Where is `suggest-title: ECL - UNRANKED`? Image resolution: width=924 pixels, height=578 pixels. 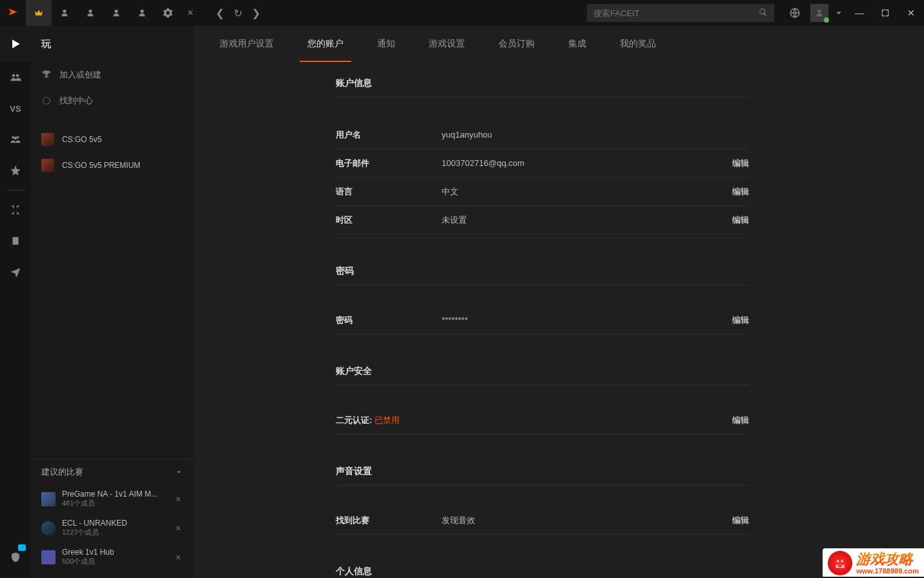 suggest-title: ECL - UNRANKED is located at coordinates (114, 523).